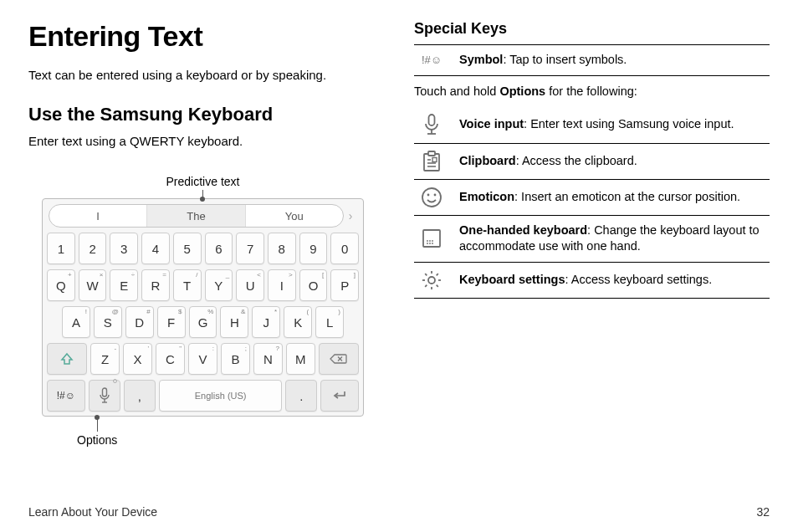 The width and height of the screenshot is (798, 532). I want to click on number-key: 9, so click(314, 248).